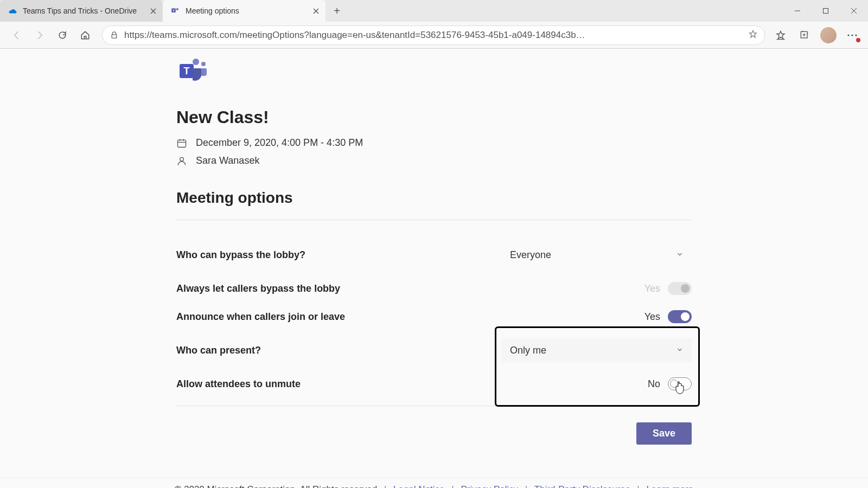 The width and height of the screenshot is (868, 488). What do you see at coordinates (753, 35) in the screenshot?
I see `star-icon` at bounding box center [753, 35].